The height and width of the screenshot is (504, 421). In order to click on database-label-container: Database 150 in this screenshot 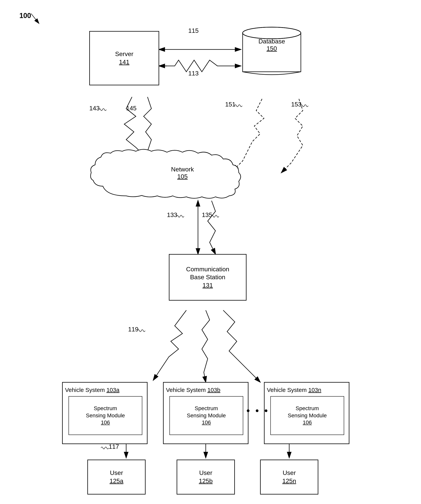, I will do `click(272, 45)`.